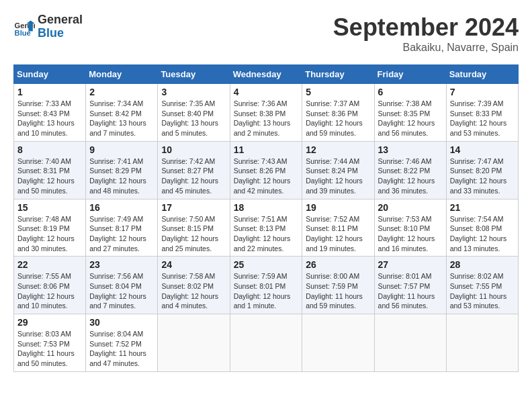 Image resolution: width=532 pixels, height=411 pixels. What do you see at coordinates (50, 234) in the screenshot?
I see `day-info: Sunrise: 7:48 AMSunset: 8:19 PMDaylight:…` at bounding box center [50, 234].